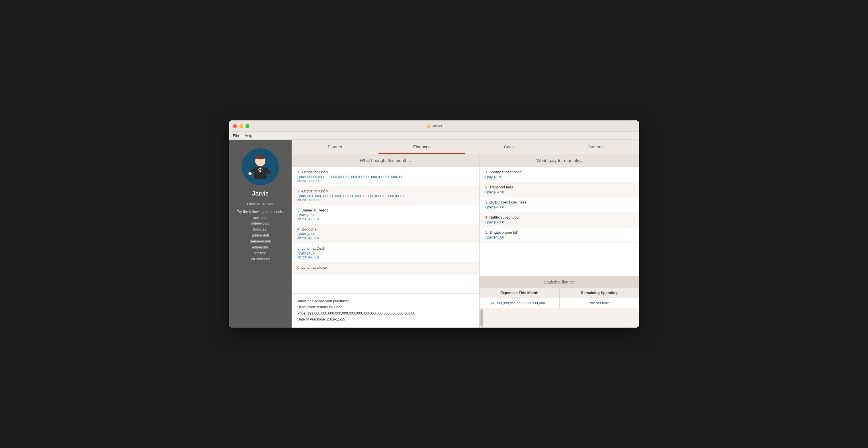  I want to click on sidebar-section: Finance Tracker Try the following comman…, so click(260, 232).